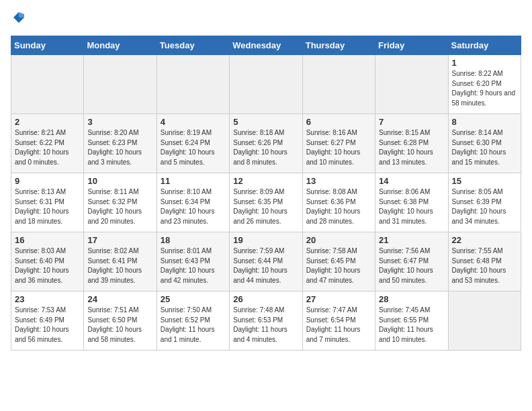 The width and height of the screenshot is (532, 411). I want to click on day-number: 15, so click(485, 181).